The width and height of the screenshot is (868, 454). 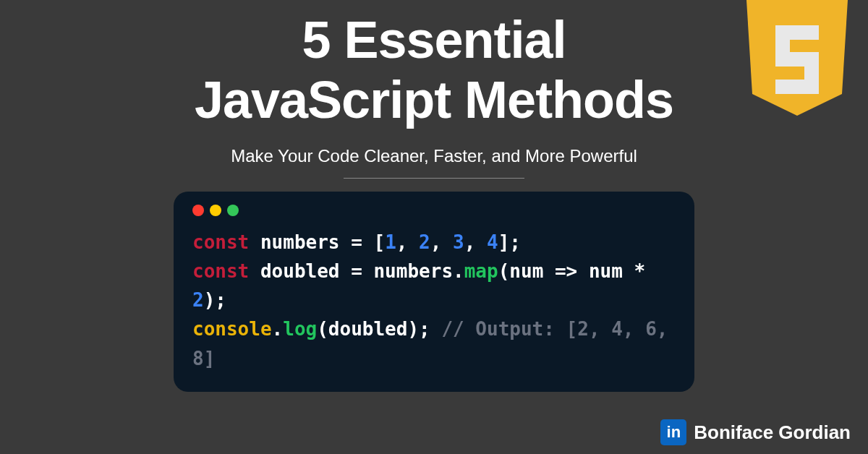 What do you see at coordinates (673, 432) in the screenshot?
I see `linkedin-icon: in` at bounding box center [673, 432].